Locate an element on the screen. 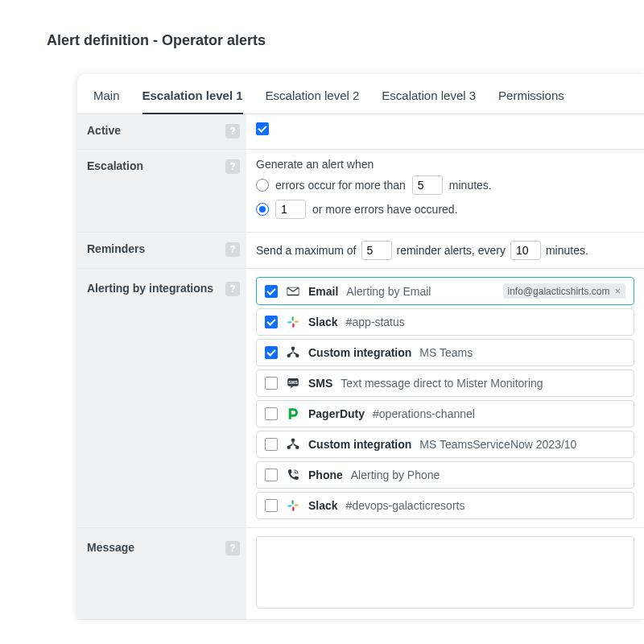  tab-main: Main is located at coordinates (106, 101).